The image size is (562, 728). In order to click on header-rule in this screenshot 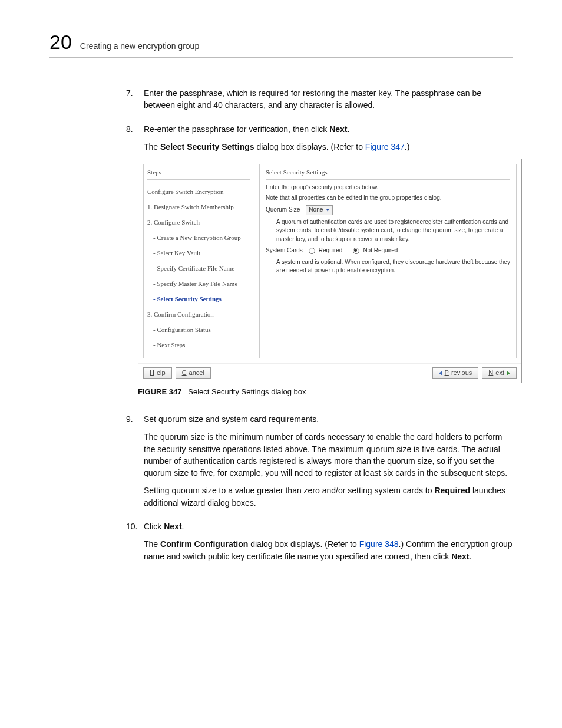, I will do `click(281, 58)`.